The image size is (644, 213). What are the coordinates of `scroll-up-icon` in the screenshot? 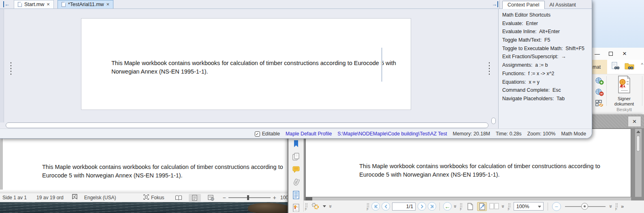 It's located at (638, 132).